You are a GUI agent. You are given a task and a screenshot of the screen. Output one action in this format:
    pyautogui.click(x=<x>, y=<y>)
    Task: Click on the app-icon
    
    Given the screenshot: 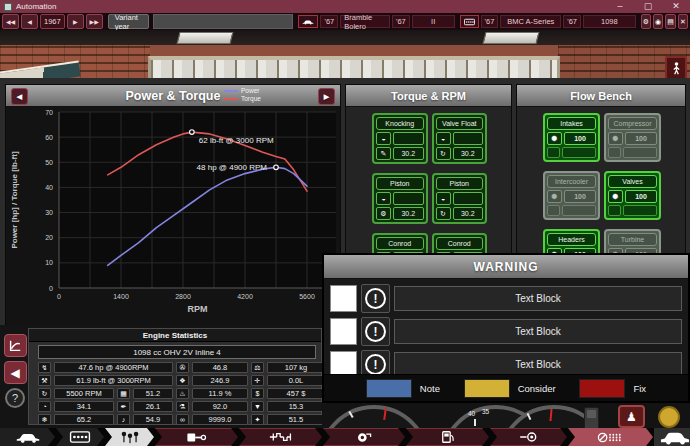 What is the action you would take?
    pyautogui.click(x=8, y=7)
    